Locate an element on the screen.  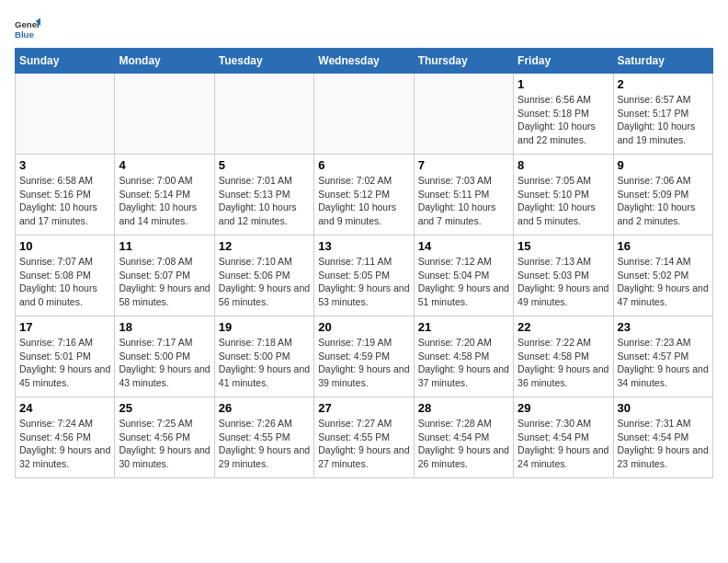
day-number: 23 is located at coordinates (664, 327).